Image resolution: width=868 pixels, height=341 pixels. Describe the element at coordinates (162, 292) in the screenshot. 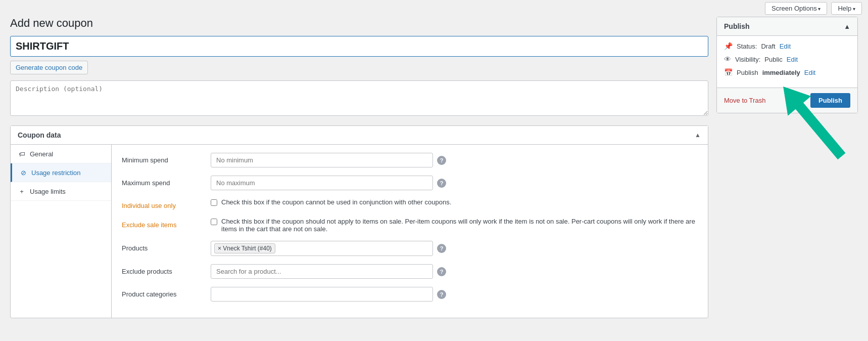

I see `product-categories-label: Product categories` at that location.